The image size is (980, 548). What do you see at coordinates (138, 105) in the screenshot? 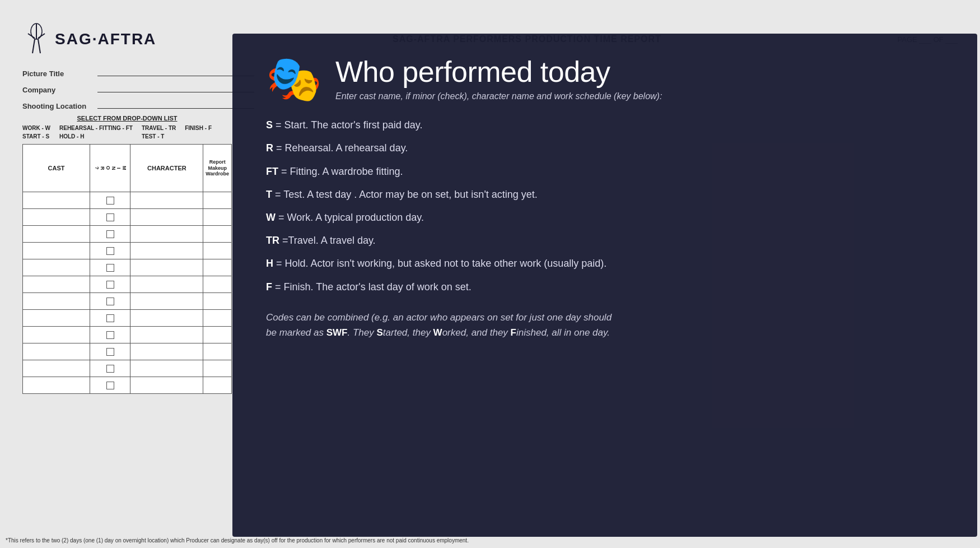
I see `shooting-location-field: Shooting Location` at bounding box center [138, 105].